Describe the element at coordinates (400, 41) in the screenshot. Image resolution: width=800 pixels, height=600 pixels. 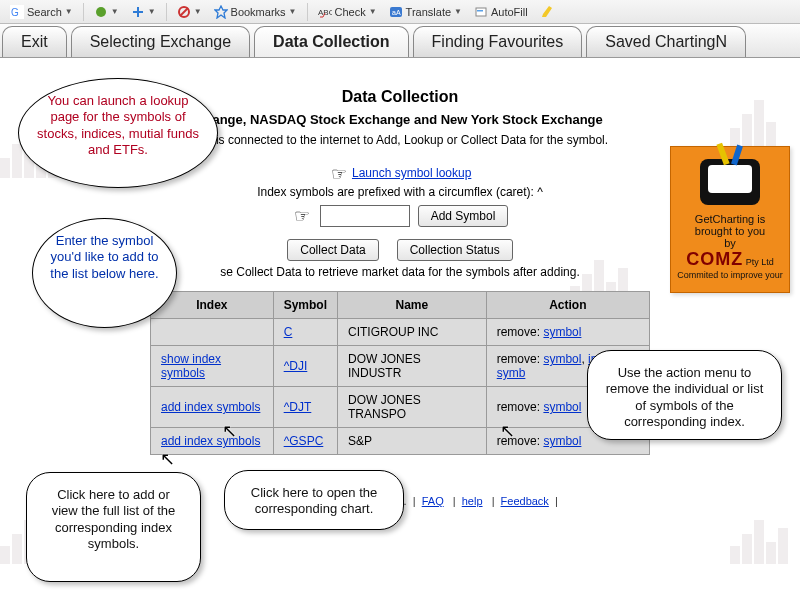
I see `tab-bar: Exit Selecting Exchange Data Collection …` at that location.